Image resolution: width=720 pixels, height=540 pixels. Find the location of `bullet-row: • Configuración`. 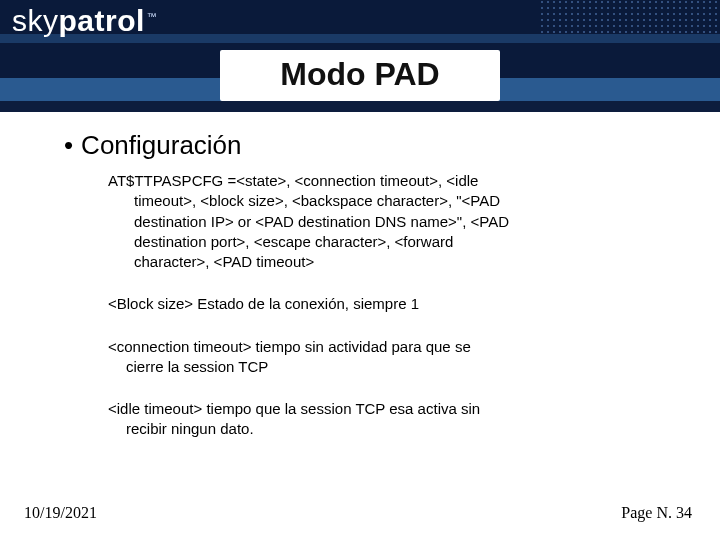

bullet-row: • Configuración is located at coordinates (360, 146).